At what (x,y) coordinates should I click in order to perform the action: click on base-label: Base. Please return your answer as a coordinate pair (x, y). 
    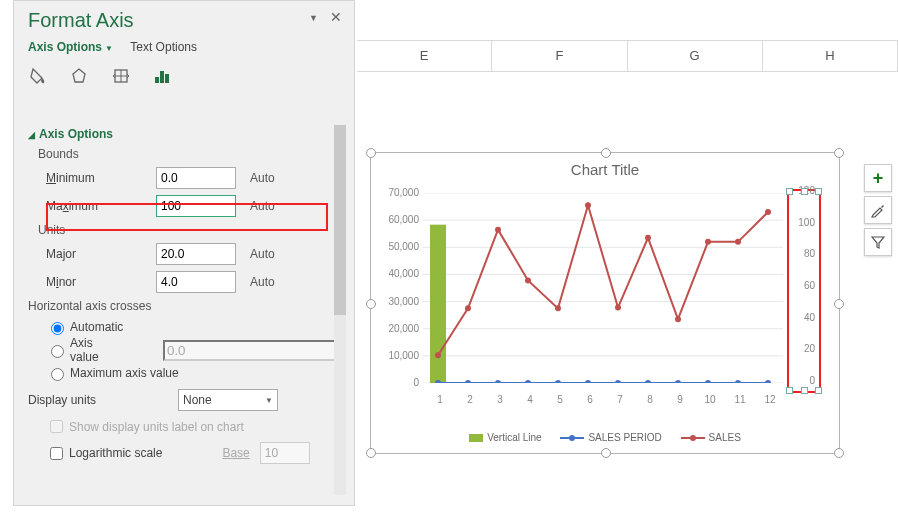
    Looking at the image, I should click on (236, 453).